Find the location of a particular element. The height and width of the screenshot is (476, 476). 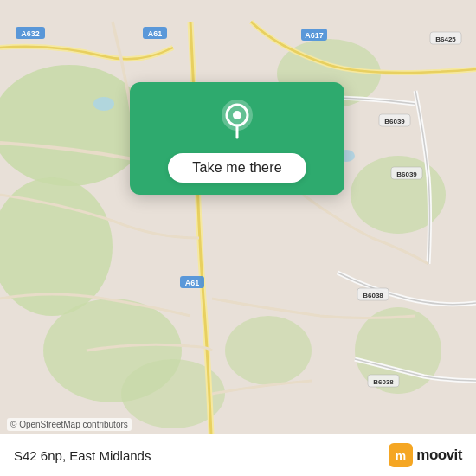

bottom-bar: S42 6np, East Midlands m moovit is located at coordinates (238, 455).